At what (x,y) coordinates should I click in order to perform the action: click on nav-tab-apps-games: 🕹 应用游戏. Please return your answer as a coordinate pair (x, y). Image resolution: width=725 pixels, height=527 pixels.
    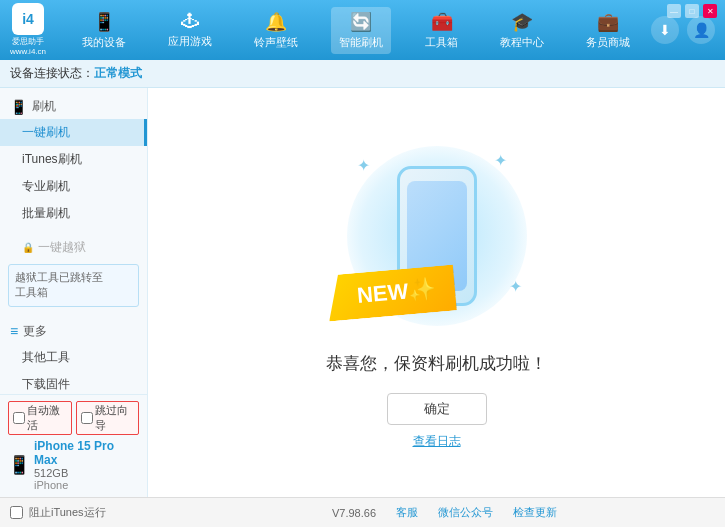
    Looking at the image, I should click on (190, 30).